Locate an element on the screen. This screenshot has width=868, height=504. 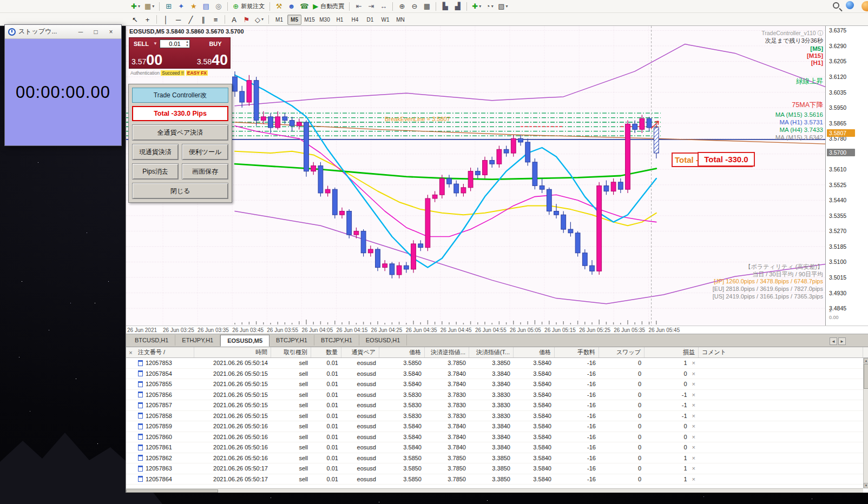
terminal-column-header: コメント is located at coordinates (781, 353).